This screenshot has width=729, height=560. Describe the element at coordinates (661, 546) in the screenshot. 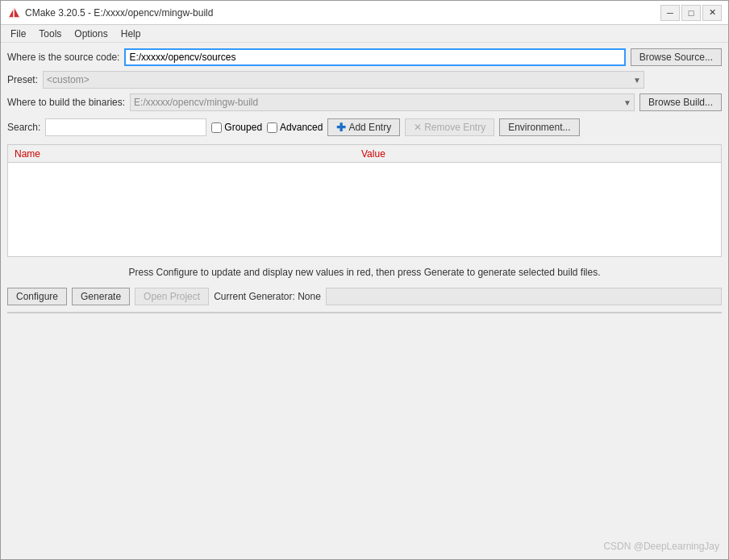

I see `watermark: CSDN @DeepLearningJay` at that location.